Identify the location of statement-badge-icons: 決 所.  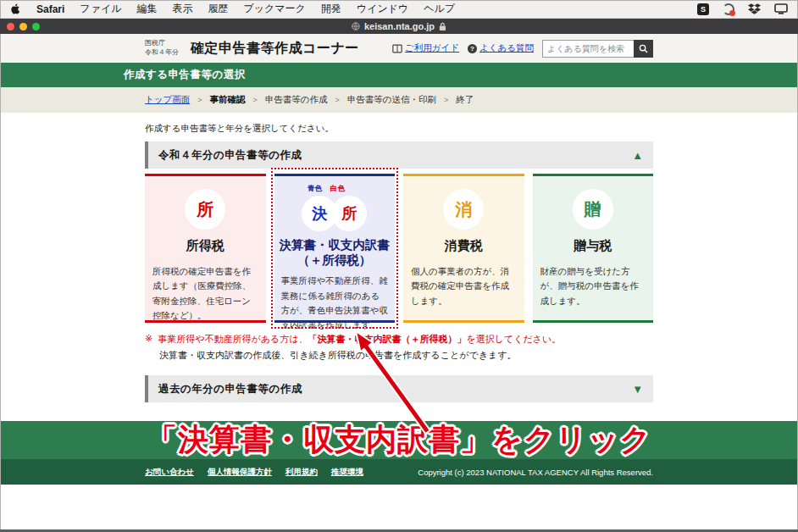
(335, 213).